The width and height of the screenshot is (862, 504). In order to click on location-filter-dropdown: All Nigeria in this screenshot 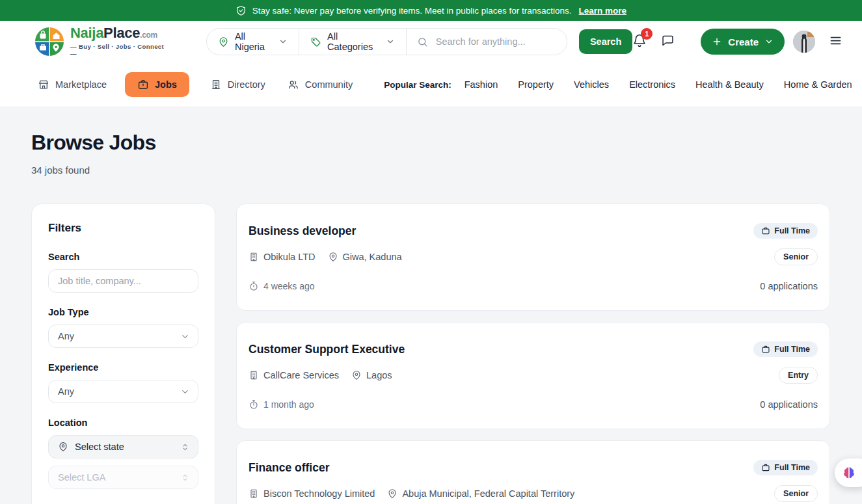, I will do `click(252, 42)`.